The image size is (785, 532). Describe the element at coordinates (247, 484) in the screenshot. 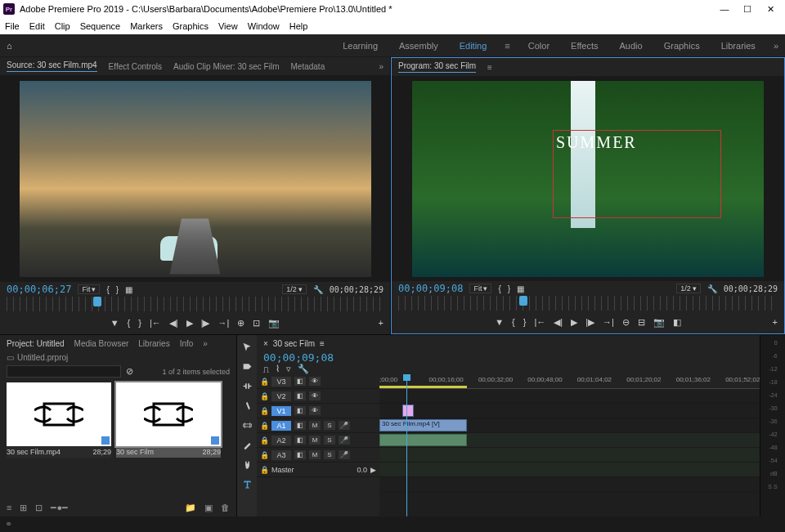

I see `type-tool-icon` at that location.